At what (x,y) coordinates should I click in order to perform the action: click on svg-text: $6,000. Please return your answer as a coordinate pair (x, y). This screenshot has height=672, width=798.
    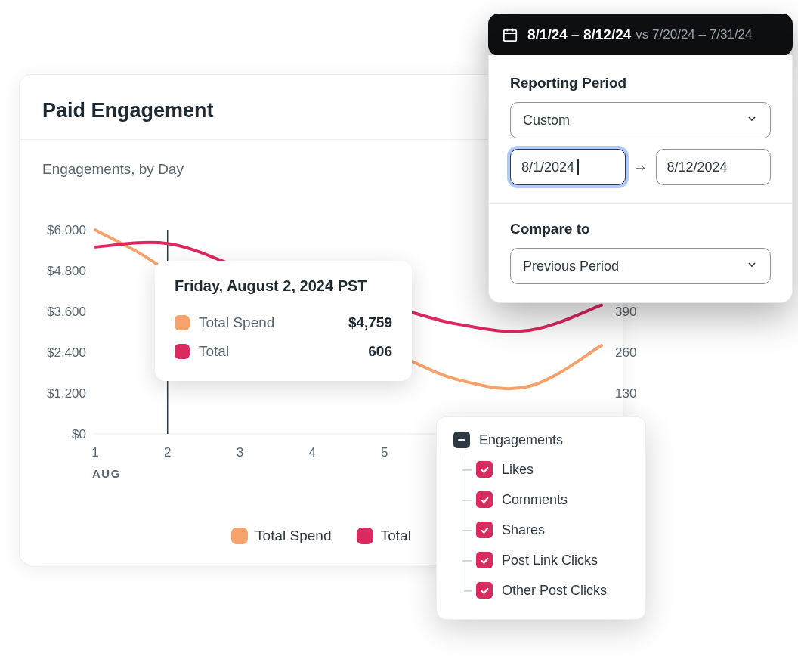
    Looking at the image, I should click on (66, 230).